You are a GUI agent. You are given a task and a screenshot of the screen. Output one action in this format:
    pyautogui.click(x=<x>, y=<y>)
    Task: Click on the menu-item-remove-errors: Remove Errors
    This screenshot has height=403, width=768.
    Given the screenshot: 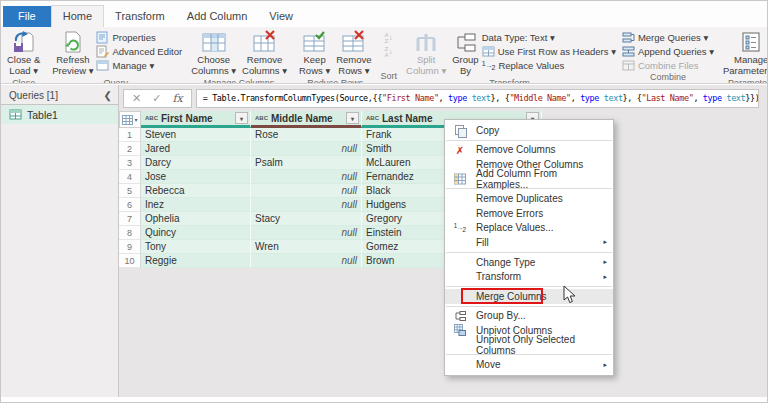 What is the action you would take?
    pyautogui.click(x=529, y=214)
    